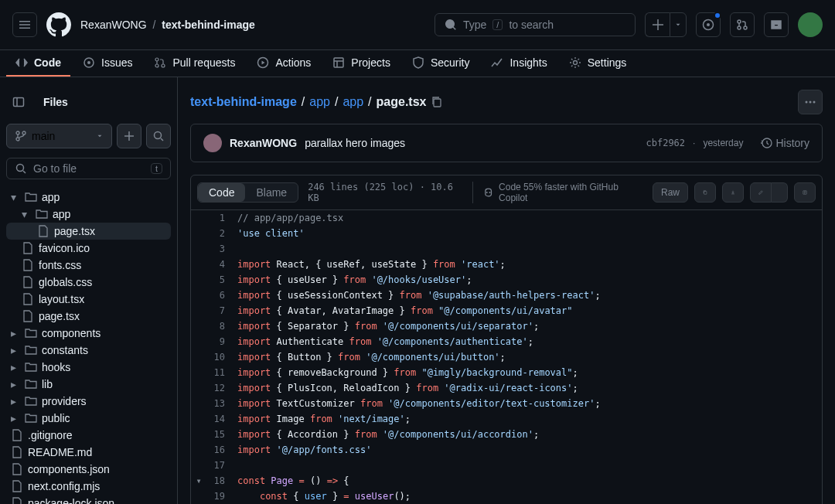 The height and width of the screenshot is (504, 835). What do you see at coordinates (88, 452) in the screenshot?
I see `tree-file-readme: README.md` at bounding box center [88, 452].